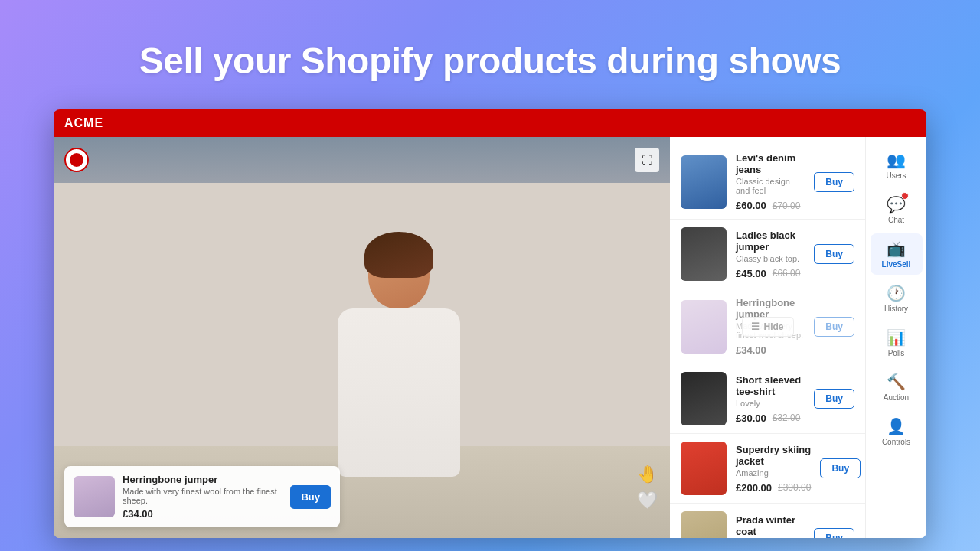 The height and width of the screenshot is (551, 980). I want to click on overlay-product-desc: Made with very finest wool from the fine…, so click(202, 496).